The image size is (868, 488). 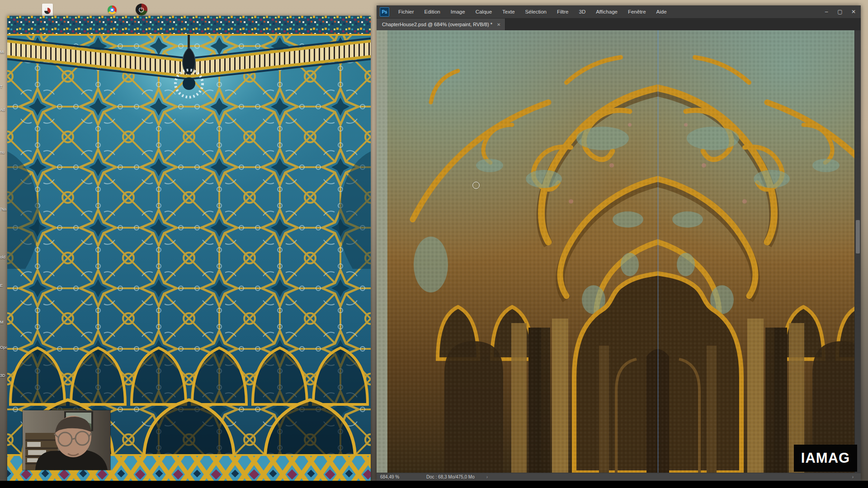 What do you see at coordinates (441, 24) in the screenshot?
I see `document-tab: ChapterHouse2.psd @ 684% (overpaint, RVB…` at bounding box center [441, 24].